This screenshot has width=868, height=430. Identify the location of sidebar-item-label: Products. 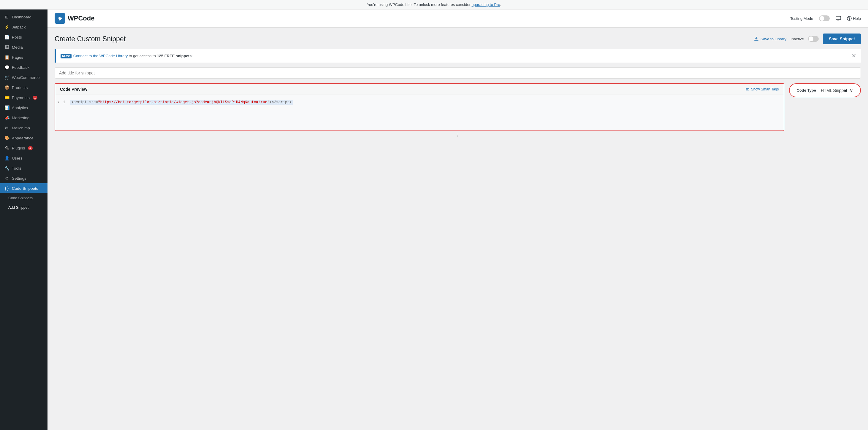
(20, 88).